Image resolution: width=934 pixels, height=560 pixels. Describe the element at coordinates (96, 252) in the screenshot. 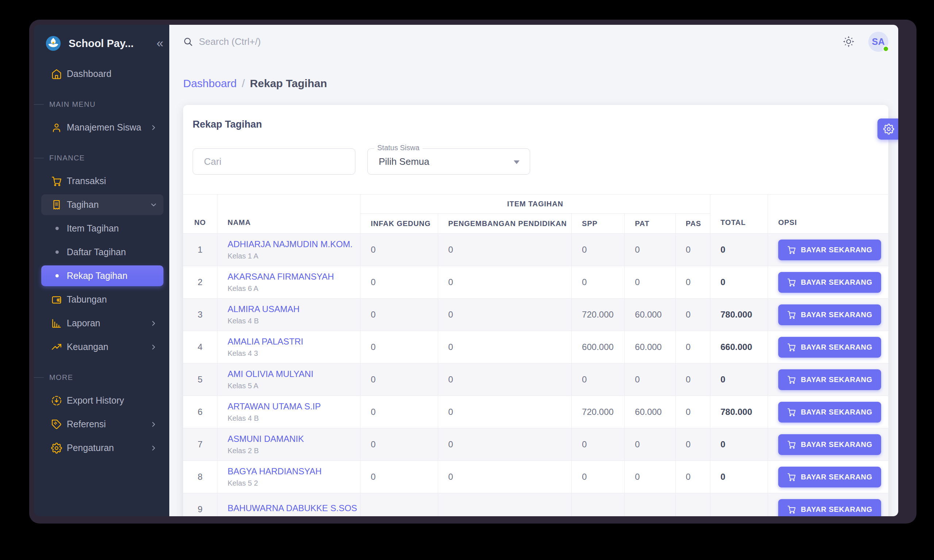

I see `sidebar-item-label: Daftar Tagihan` at that location.